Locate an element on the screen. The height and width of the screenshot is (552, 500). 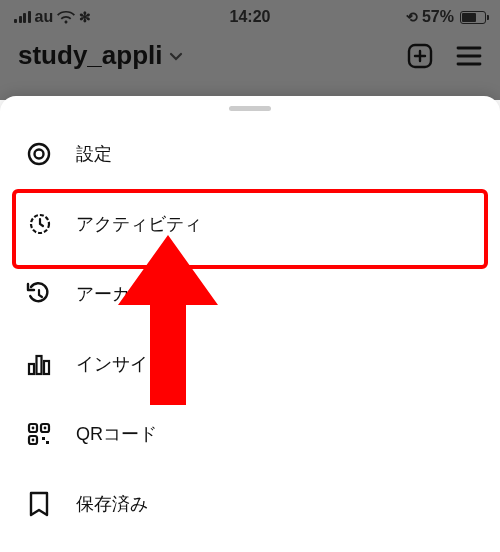
menu-label: 保存済み is located at coordinates (112, 504).